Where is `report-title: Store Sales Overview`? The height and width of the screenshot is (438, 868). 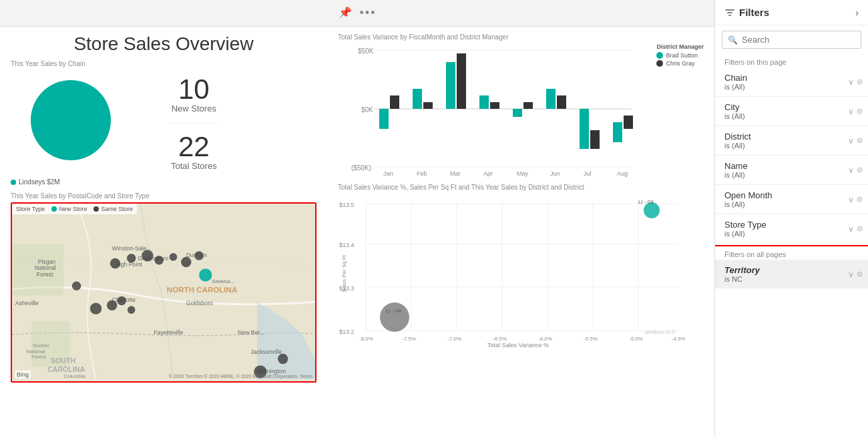 report-title: Store Sales Overview is located at coordinates (164, 44).